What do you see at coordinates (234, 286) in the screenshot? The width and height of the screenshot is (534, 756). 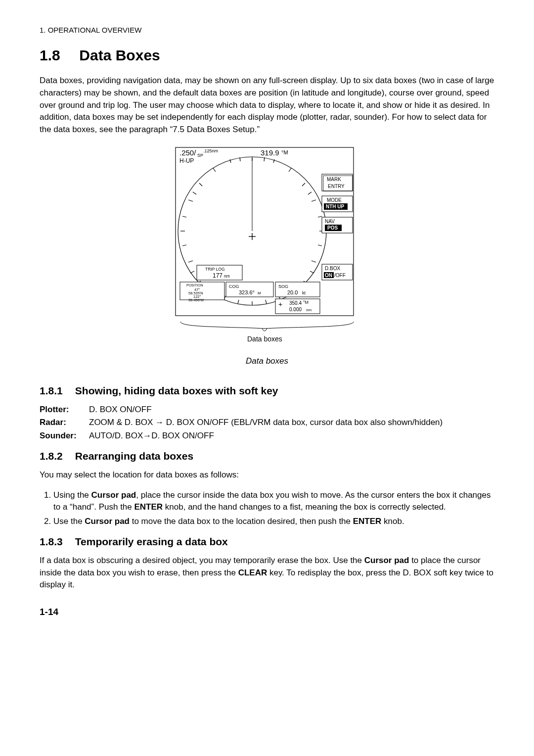 I see `svg-text: COG` at bounding box center [234, 286].